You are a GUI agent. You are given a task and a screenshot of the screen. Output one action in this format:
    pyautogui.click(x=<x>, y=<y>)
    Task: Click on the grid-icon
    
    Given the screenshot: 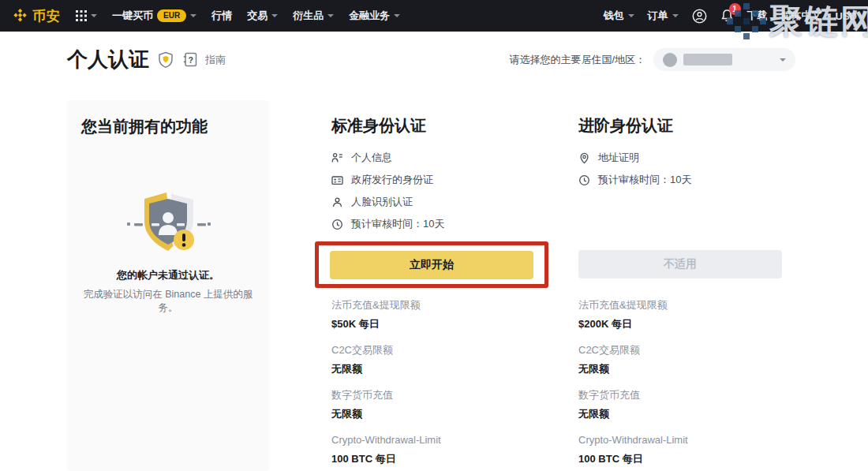 What is the action you would take?
    pyautogui.click(x=81, y=16)
    